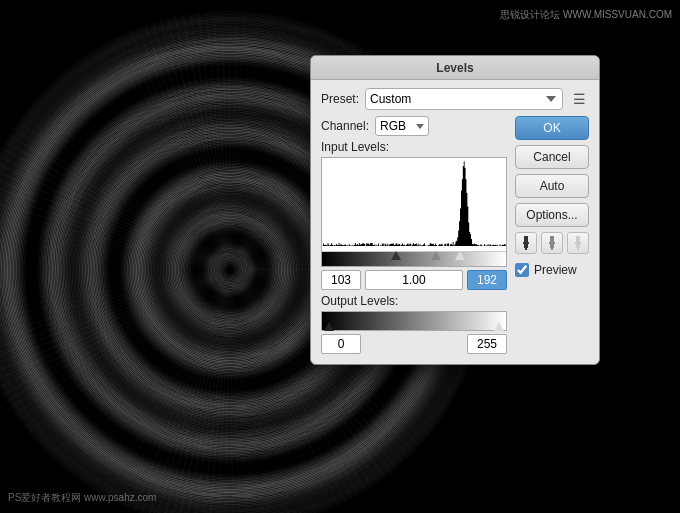  Describe the element at coordinates (552, 243) in the screenshot. I see `gray-eyedropper-button` at that location.